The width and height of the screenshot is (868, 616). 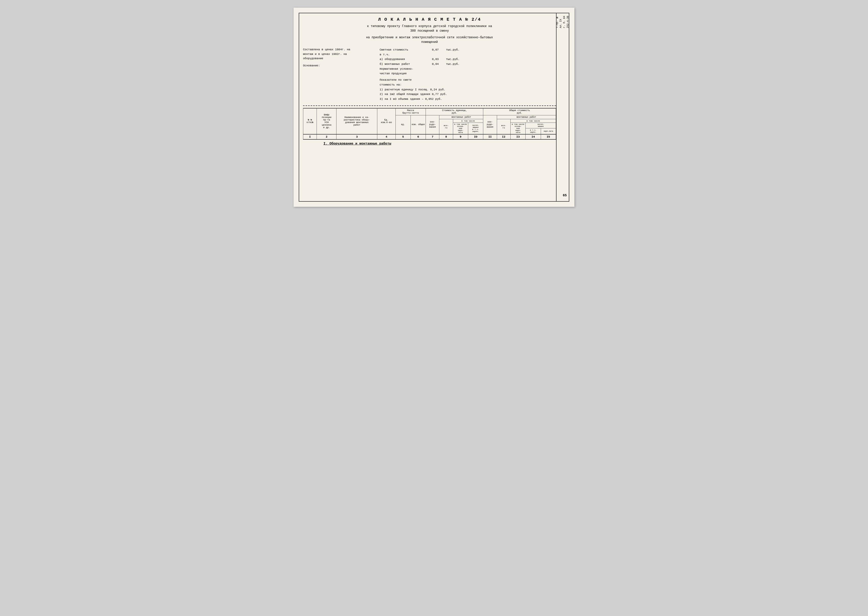 I want to click on divider-dashed, so click(x=429, y=105).